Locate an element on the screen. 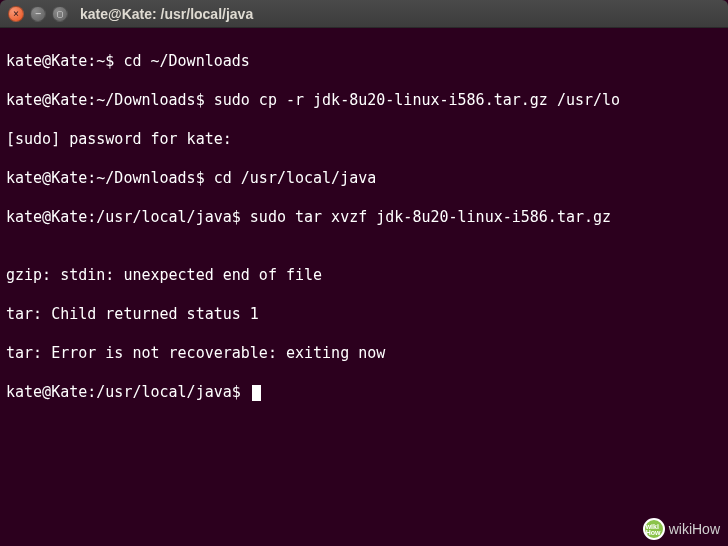 Image resolution: width=728 pixels, height=546 pixels. titlebar: × − ▢ kate@Kate: /usr/local/java is located at coordinates (364, 14).